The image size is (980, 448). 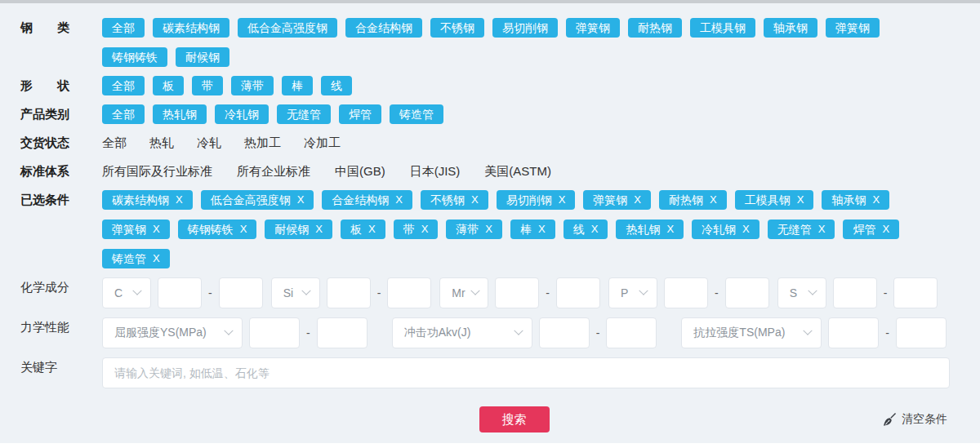 What do you see at coordinates (368, 200) in the screenshot?
I see `selected-tag: 合金结构钢 X` at bounding box center [368, 200].